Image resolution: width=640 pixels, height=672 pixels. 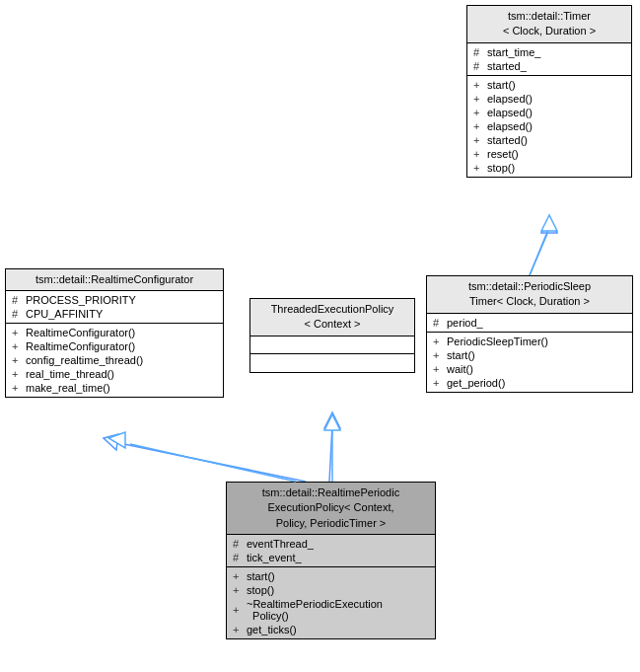 I want to click on timer-attributes: #start_time_ #started_, so click(x=549, y=59).